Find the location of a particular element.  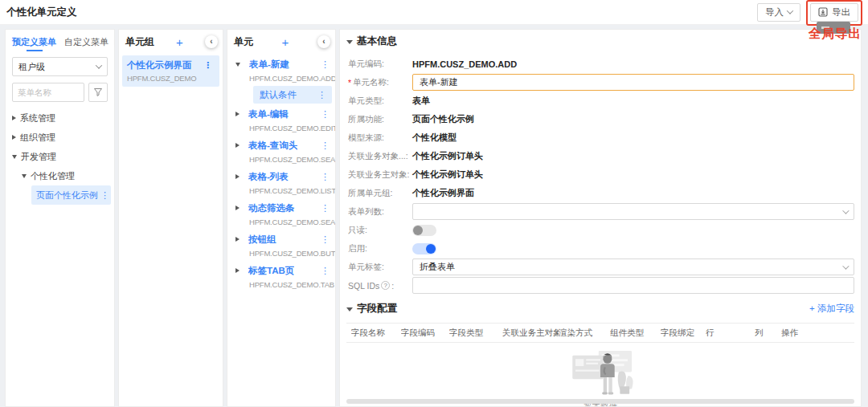

field-label: 单元标签: is located at coordinates (380, 267).